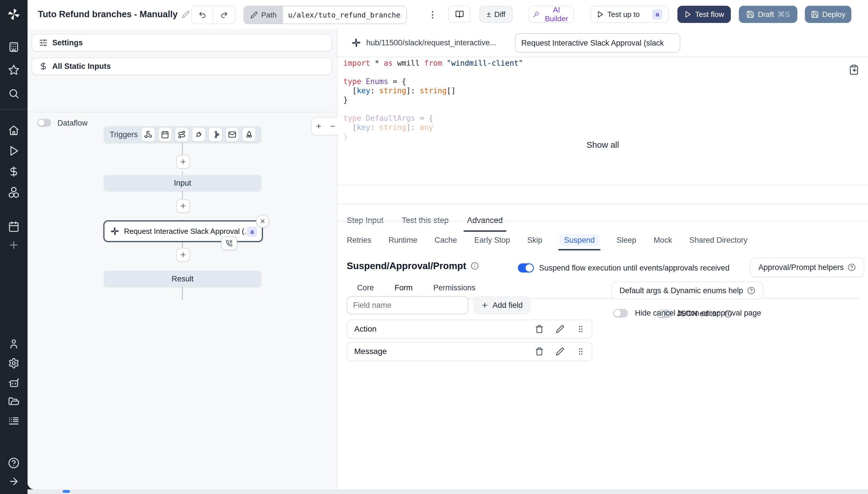  Describe the element at coordinates (431, 43) in the screenshot. I see `hub-script-path: hub/11500/slack/request_interactive...` at that location.